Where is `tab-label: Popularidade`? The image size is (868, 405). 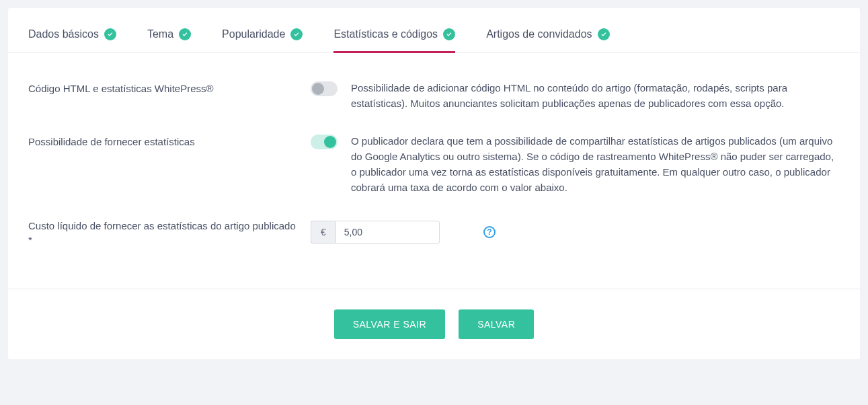
tab-label: Popularidade is located at coordinates (253, 34).